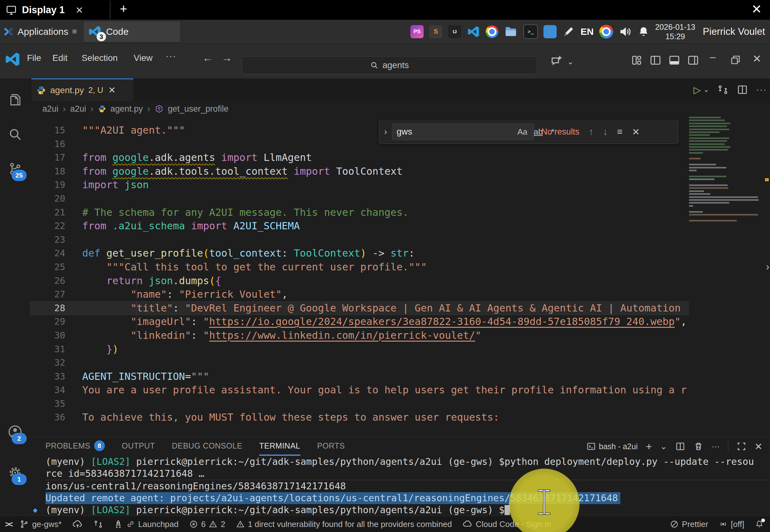 This screenshot has height=532, width=770. Describe the element at coordinates (591, 132) in the screenshot. I see `find-previous-icon: ↑` at that location.